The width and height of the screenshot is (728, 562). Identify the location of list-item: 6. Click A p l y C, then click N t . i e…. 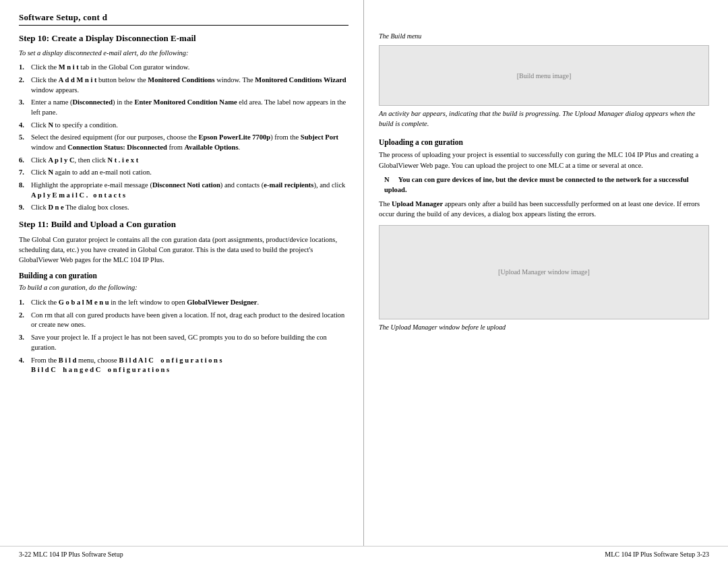
(183, 160).